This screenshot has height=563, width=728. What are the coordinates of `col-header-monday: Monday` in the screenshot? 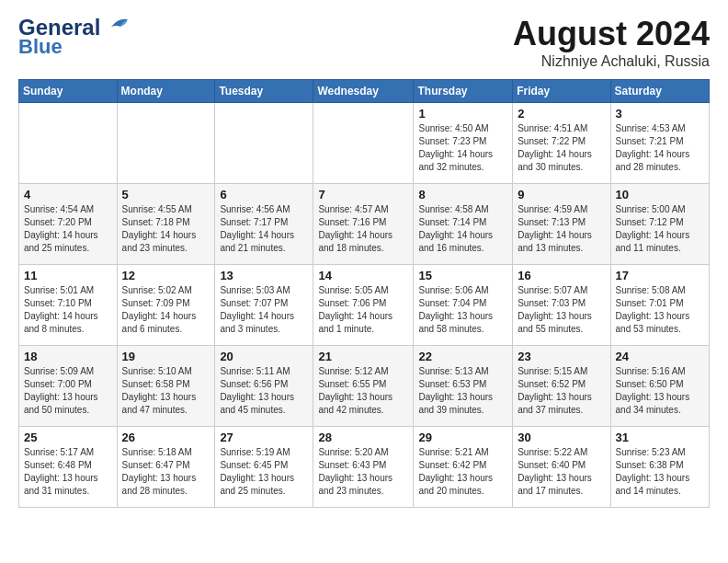 It's located at (165, 92).